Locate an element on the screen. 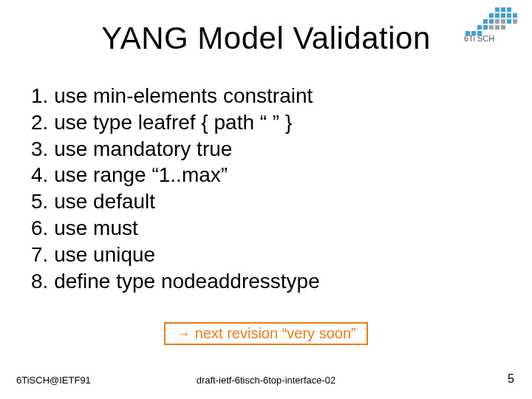  list-item: 6. use must is located at coordinates (260, 228).